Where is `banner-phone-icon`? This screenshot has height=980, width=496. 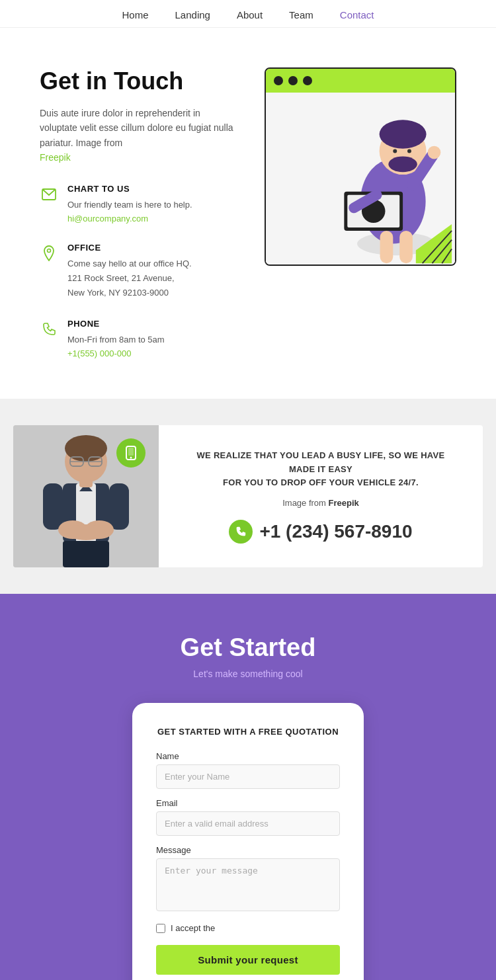
banner-phone-icon is located at coordinates (241, 532).